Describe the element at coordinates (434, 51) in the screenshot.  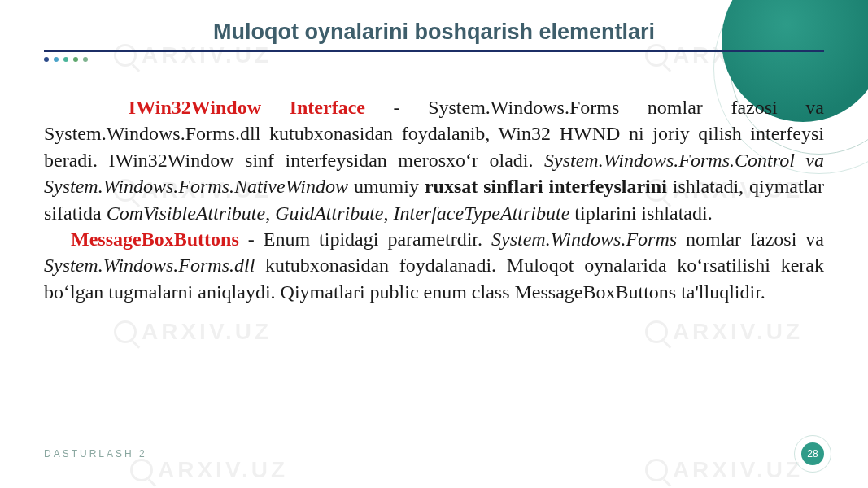
I see `title-underline` at that location.